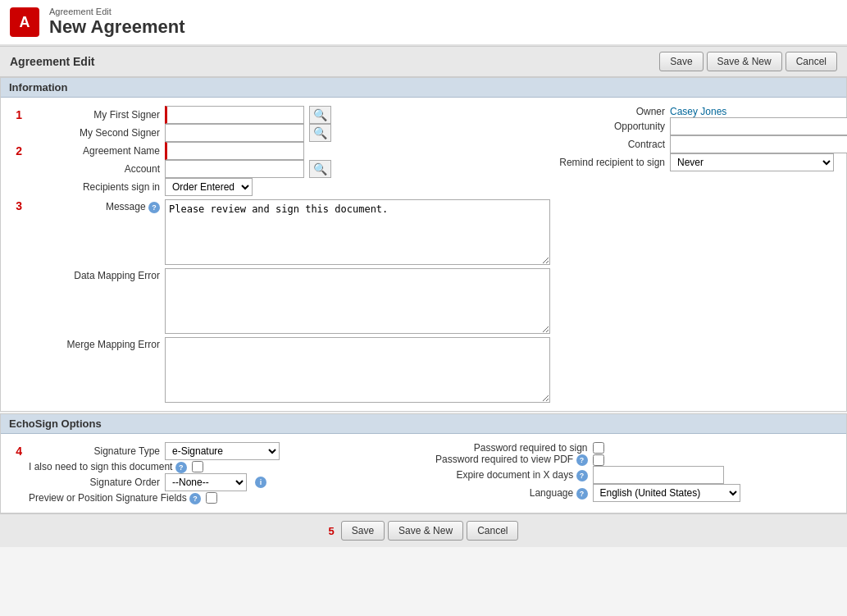 The height and width of the screenshot is (616, 847). Describe the element at coordinates (506, 476) in the screenshot. I see `expire-label: Expire document in X days ?` at that location.